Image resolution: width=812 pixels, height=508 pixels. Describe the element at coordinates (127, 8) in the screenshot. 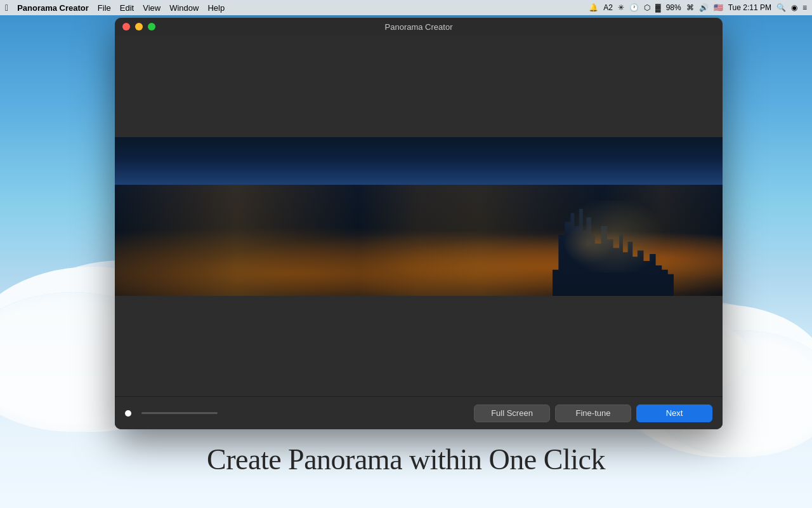

I see `menu-edit: Edit` at that location.